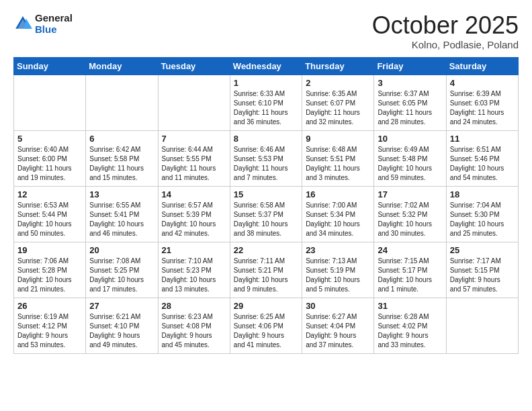  What do you see at coordinates (54, 24) in the screenshot?
I see `logo-text: General Blue` at bounding box center [54, 24].